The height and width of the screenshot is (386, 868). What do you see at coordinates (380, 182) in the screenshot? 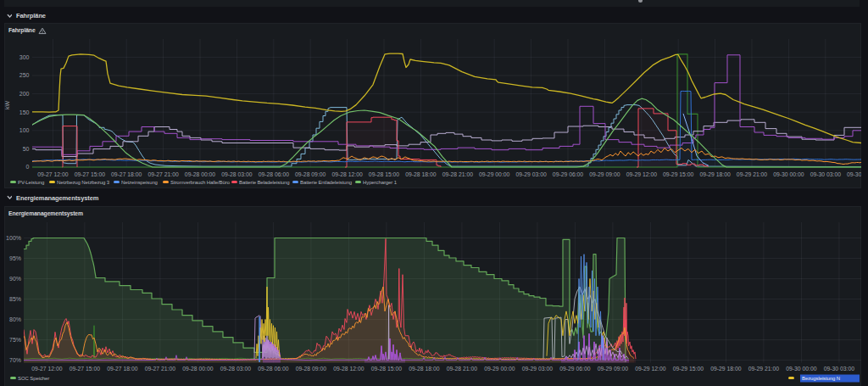
I see `svg-text: Hypercharger 1` at bounding box center [380, 182].